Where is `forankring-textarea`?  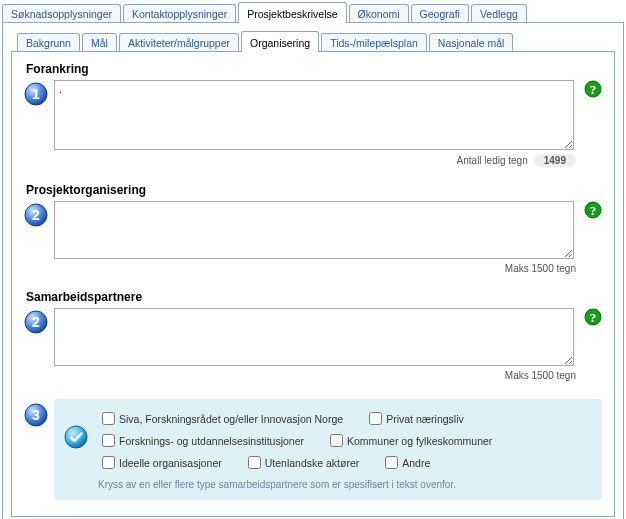
forankring-textarea is located at coordinates (314, 115).